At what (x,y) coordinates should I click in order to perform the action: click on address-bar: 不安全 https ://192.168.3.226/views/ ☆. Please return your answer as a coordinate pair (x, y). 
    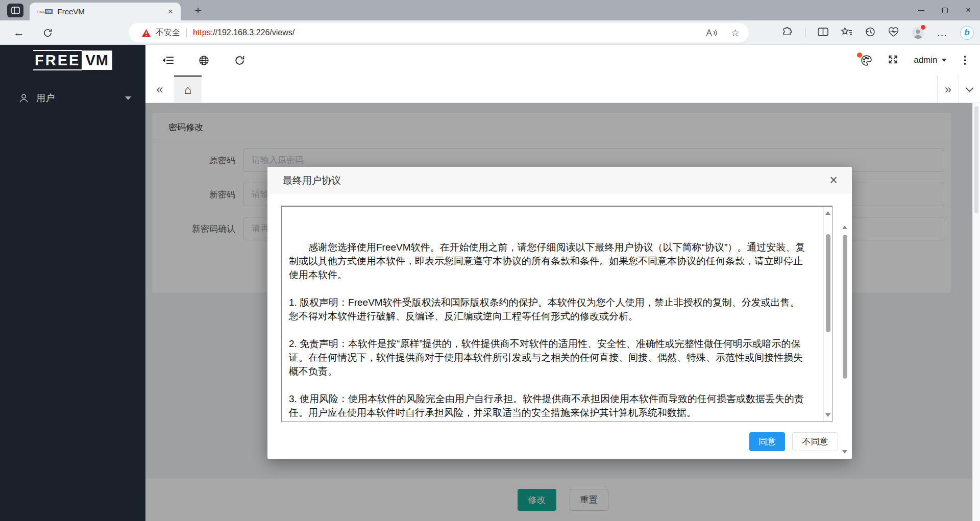
    Looking at the image, I should click on (439, 33).